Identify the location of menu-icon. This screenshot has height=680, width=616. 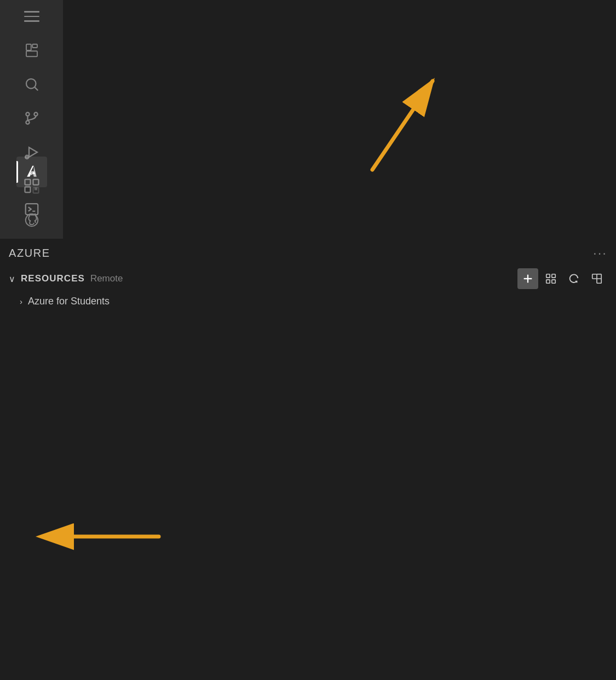
(32, 16).